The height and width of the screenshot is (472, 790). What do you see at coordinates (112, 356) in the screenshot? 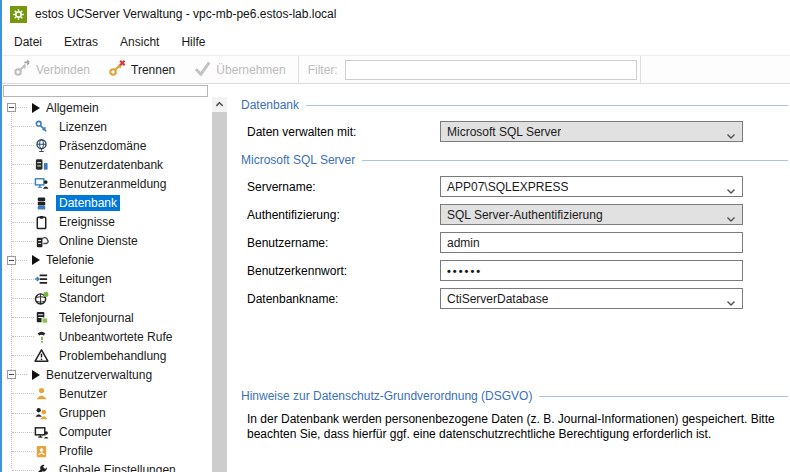
I see `tree-item-label: Problembehandlung` at bounding box center [112, 356].